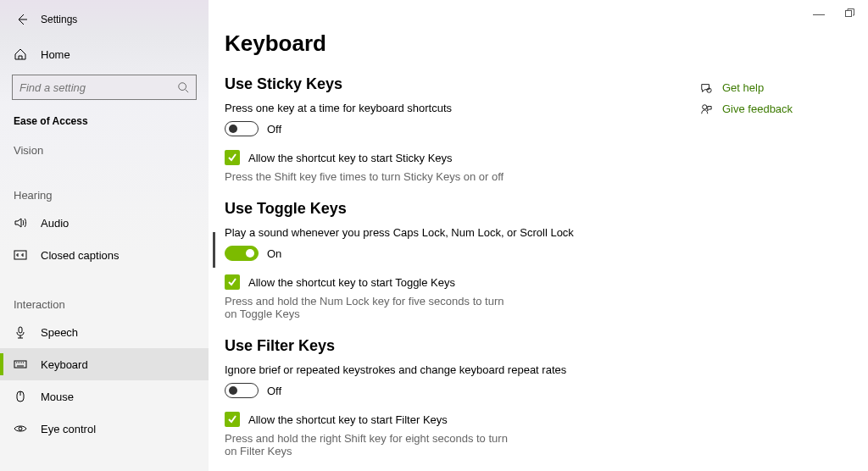 The height and width of the screenshot is (471, 868). What do you see at coordinates (461, 419) in the screenshot?
I see `filter-check-row: Allow the shortcut key to start Filter K…` at bounding box center [461, 419].